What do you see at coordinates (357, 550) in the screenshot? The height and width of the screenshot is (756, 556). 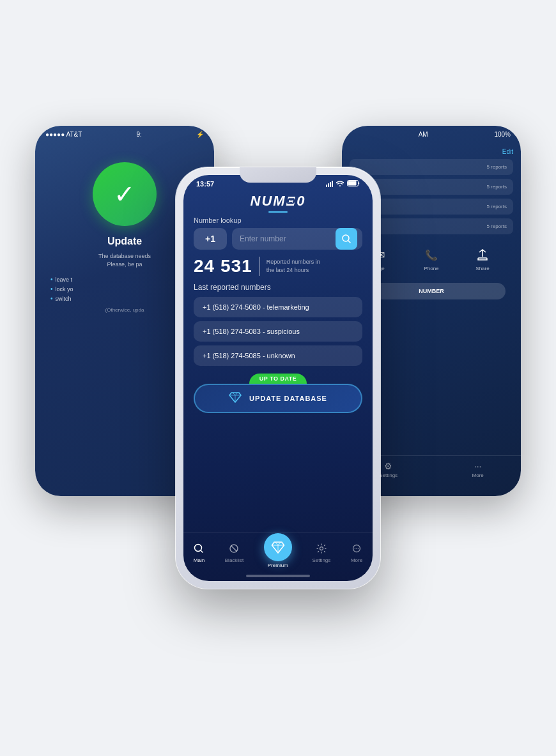 I see `more-tab-icon` at bounding box center [357, 550].